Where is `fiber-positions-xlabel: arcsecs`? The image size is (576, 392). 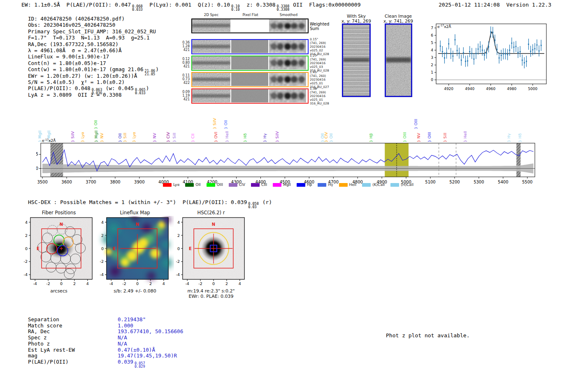 fiber-positions-xlabel: arcsecs is located at coordinates (59, 291).